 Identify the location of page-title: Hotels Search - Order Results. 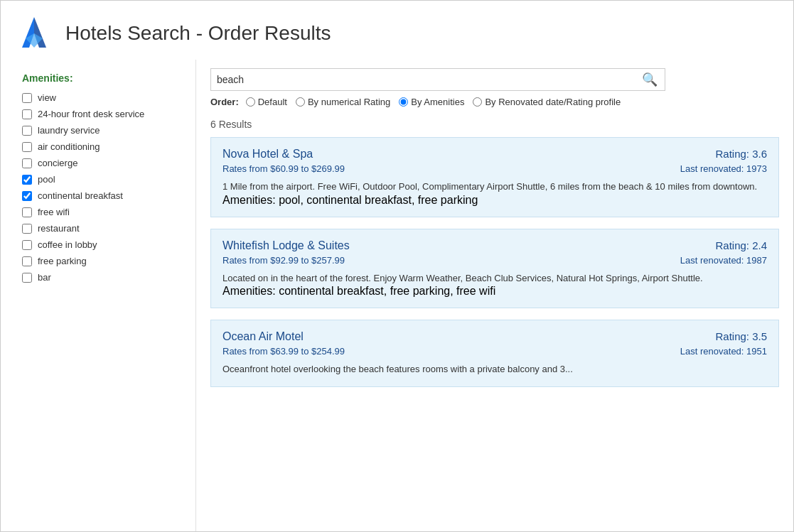
(198, 33).